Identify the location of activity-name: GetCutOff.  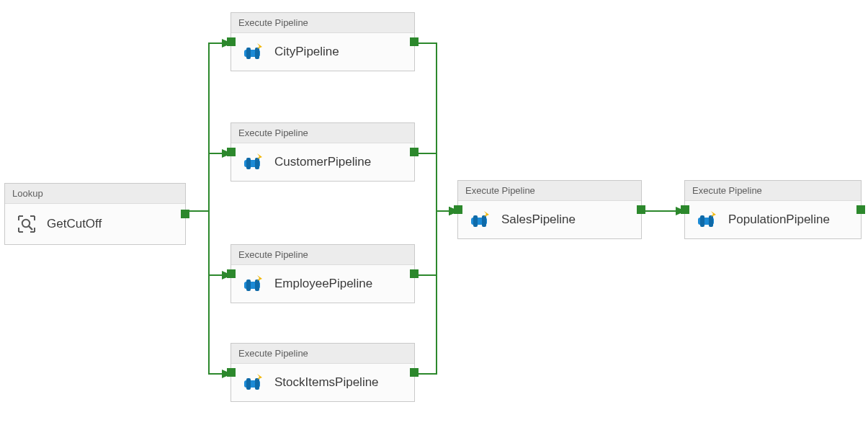
(74, 224).